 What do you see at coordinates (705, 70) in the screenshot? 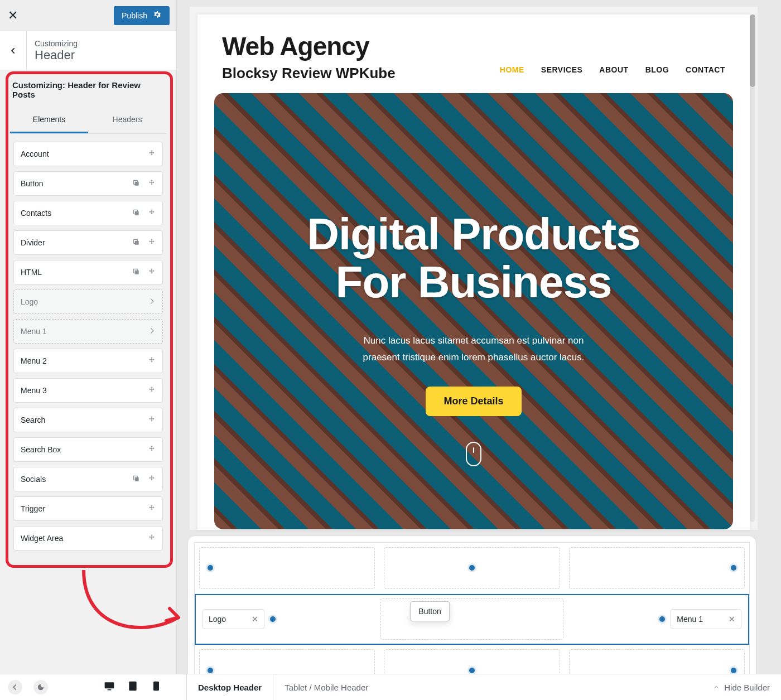
I see `nav-contact: CONTACT` at bounding box center [705, 70].